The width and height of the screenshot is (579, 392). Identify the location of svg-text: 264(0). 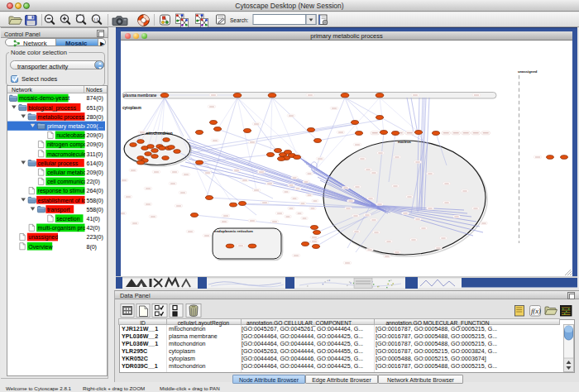
(95, 191).